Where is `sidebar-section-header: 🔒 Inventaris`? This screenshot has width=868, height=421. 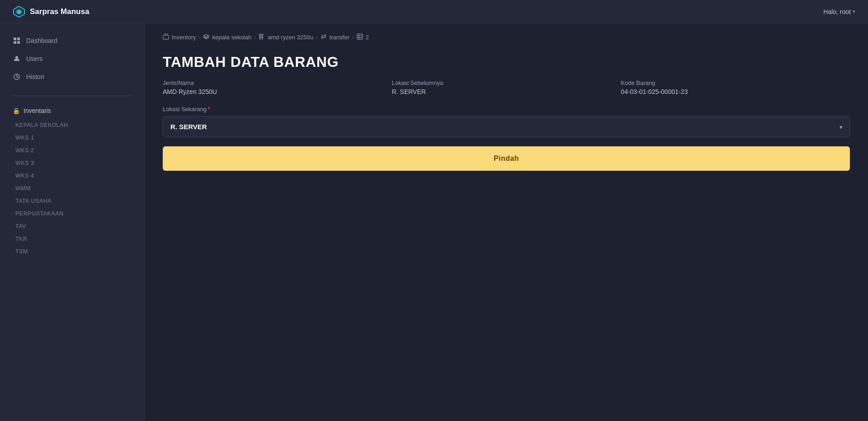
sidebar-section-header: 🔒 Inventaris is located at coordinates (72, 111).